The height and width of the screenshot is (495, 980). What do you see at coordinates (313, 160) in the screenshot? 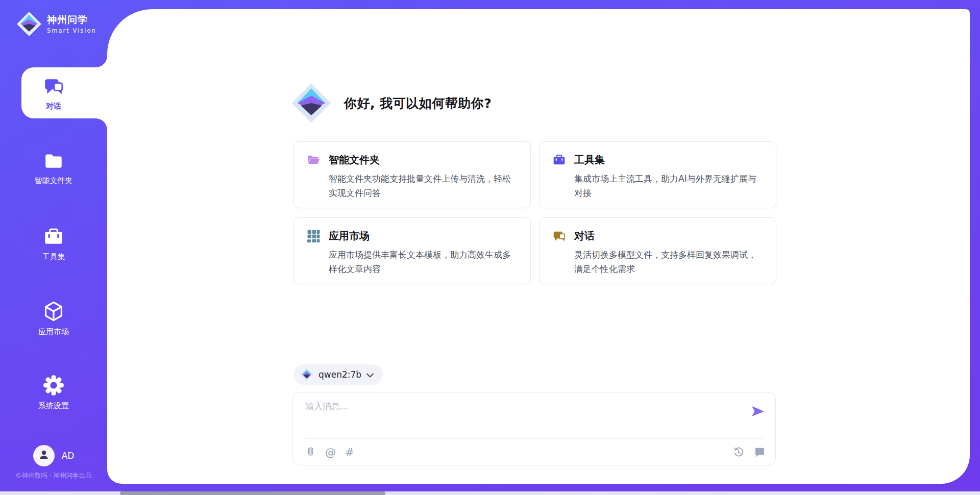
I see `folder-open-icon` at bounding box center [313, 160].